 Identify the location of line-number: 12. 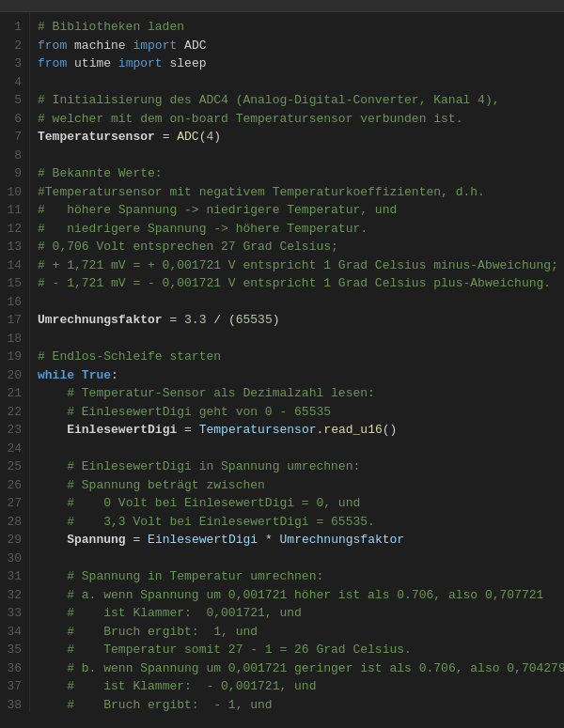
(13, 229).